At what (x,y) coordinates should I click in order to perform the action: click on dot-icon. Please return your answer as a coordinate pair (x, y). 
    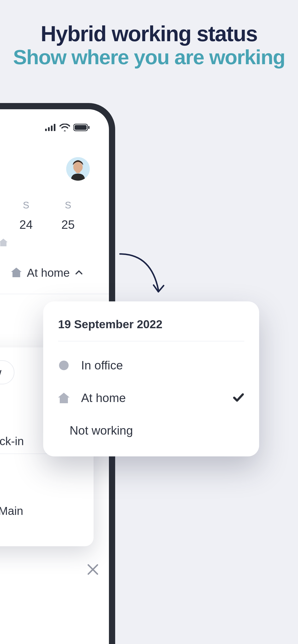
    Looking at the image, I should click on (64, 366).